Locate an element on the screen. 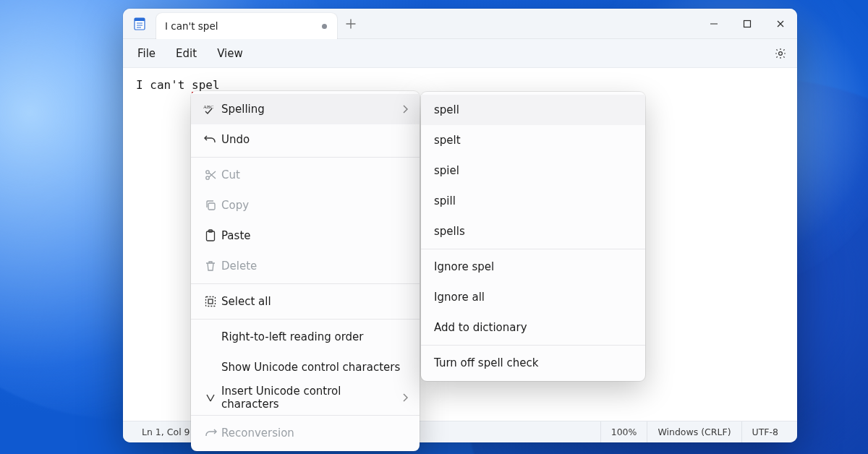 This screenshot has height=454, width=868. paste-icon is located at coordinates (210, 236).